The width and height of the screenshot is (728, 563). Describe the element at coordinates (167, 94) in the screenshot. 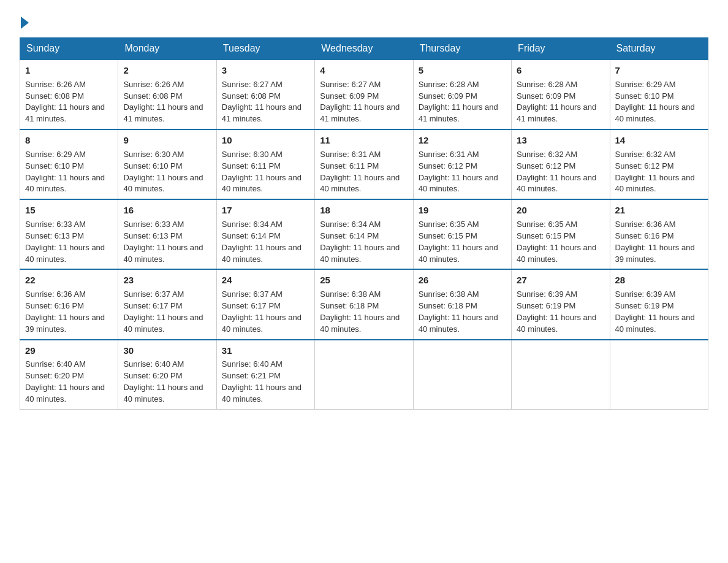

I see `calendar-cell: 2Sunrise: 6:26 AMSunset: 6:08 PMDaylight…` at that location.